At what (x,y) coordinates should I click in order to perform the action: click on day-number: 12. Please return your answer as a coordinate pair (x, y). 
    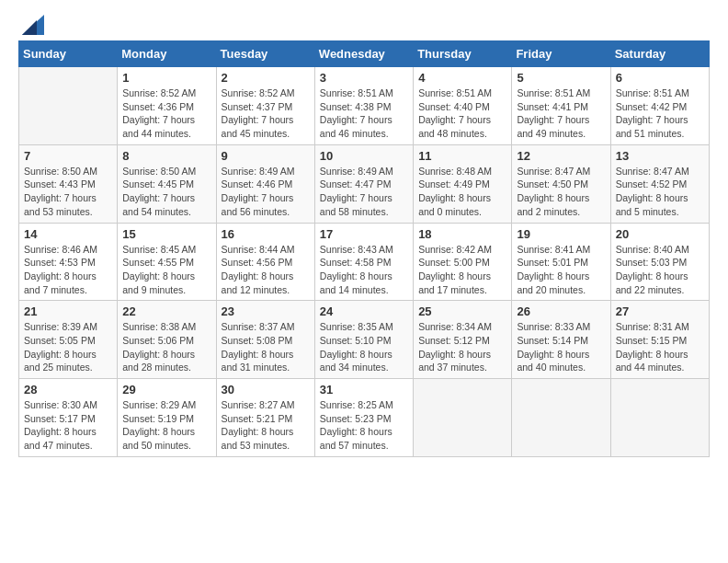
    Looking at the image, I should click on (561, 156).